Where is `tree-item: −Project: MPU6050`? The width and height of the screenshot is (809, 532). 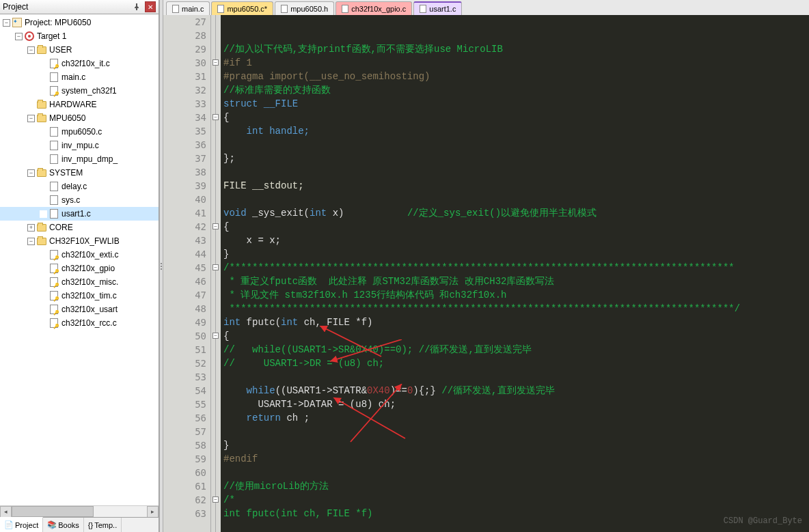 tree-item: −Project: MPU6050 is located at coordinates (79, 23).